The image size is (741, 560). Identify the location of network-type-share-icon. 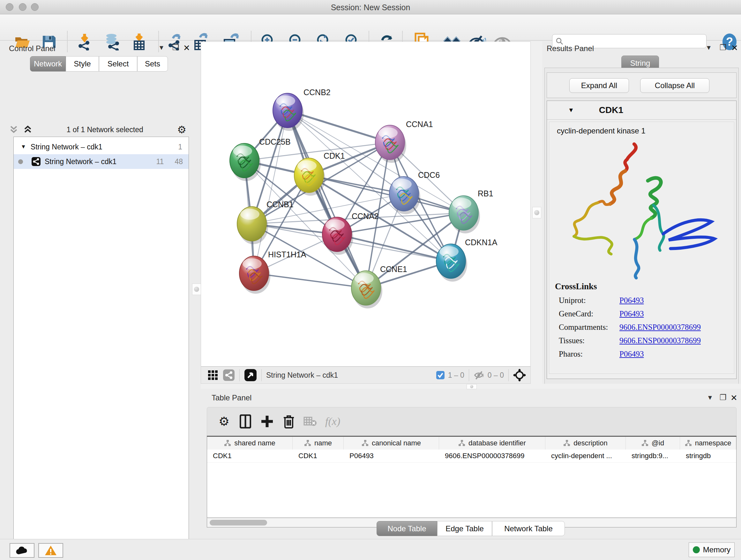
(229, 375).